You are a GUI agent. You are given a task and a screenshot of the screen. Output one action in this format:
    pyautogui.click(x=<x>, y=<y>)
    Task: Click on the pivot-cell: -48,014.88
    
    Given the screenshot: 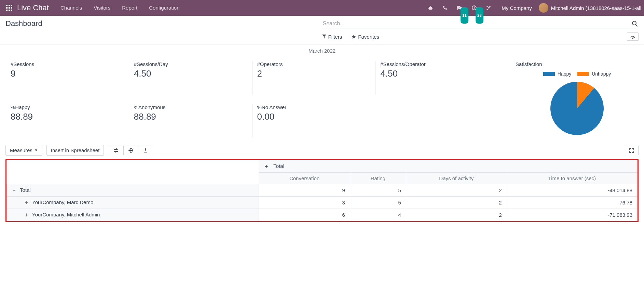 What is the action you would take?
    pyautogui.click(x=572, y=190)
    